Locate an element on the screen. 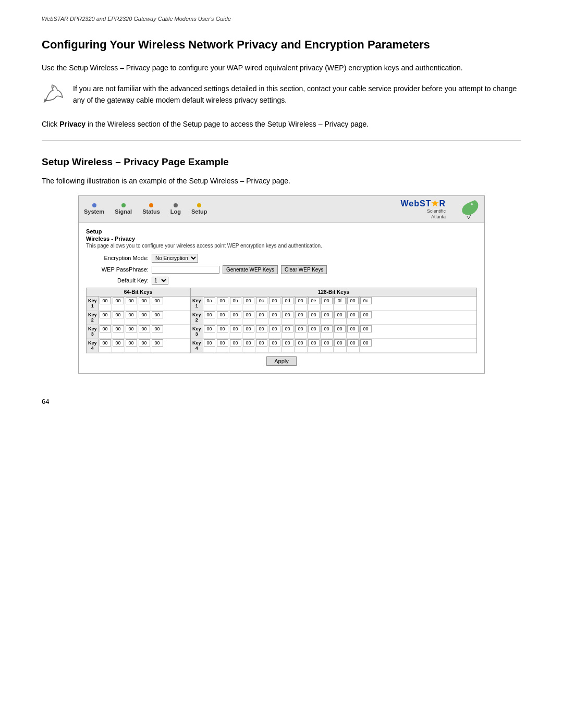 The height and width of the screenshot is (728, 563). keys-64-header: 64-Bit Keys is located at coordinates (138, 292).